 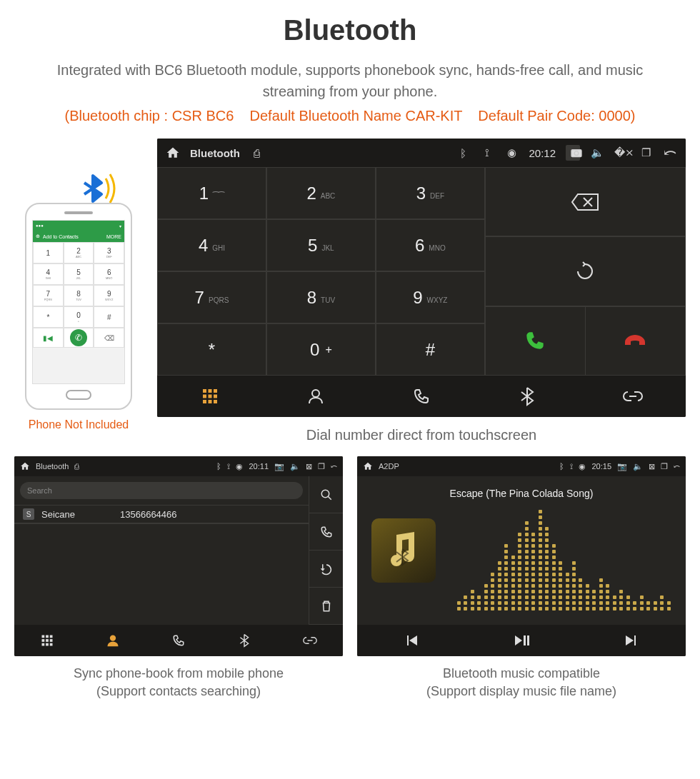 What do you see at coordinates (321, 350) in the screenshot?
I see `dialer-key-0: 0+` at bounding box center [321, 350].